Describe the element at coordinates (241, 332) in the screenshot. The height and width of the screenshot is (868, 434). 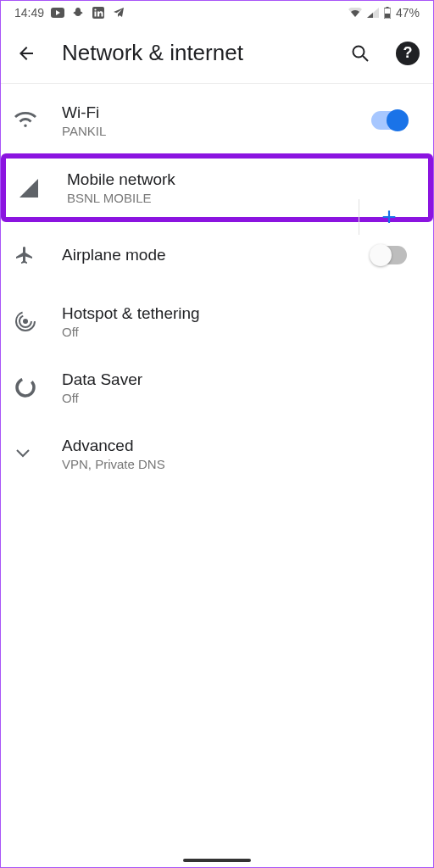
I see `hotspot-sub: Off` at that location.